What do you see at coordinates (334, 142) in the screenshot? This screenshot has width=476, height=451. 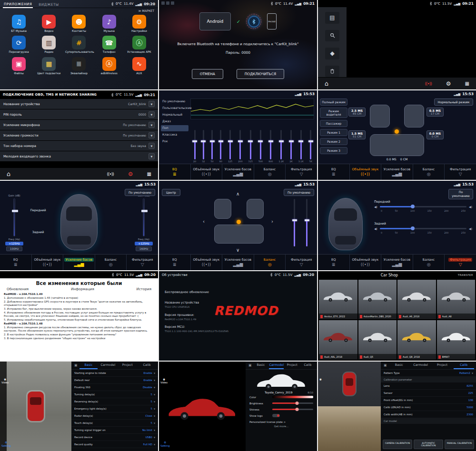 I see `listening-mode-button: Режим 2` at bounding box center [334, 142].